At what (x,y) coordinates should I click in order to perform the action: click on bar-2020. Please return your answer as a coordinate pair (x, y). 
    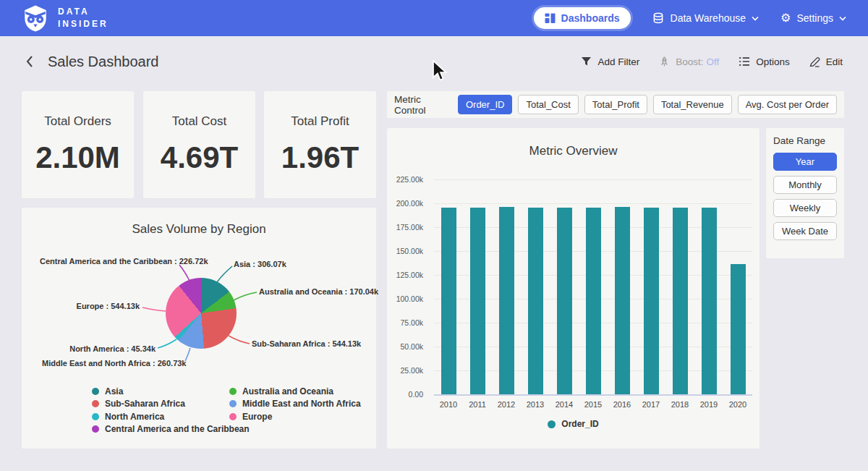
    Looking at the image, I should click on (738, 329).